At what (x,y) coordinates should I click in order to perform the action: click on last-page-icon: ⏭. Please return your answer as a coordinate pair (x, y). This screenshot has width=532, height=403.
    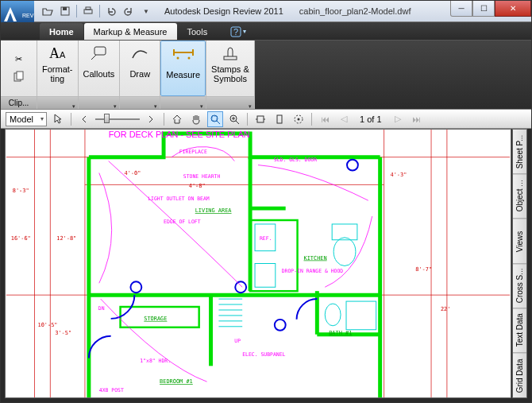
    Looking at the image, I should click on (417, 119).